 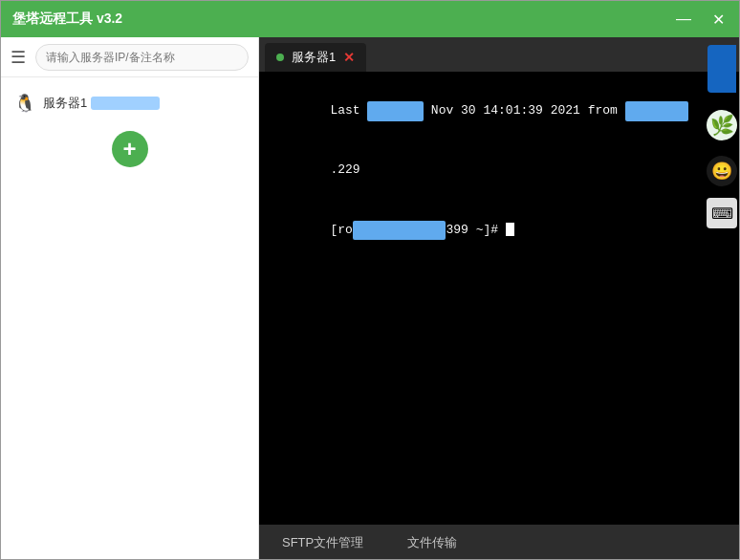 I want to click on tab-status-dot, so click(x=280, y=57).